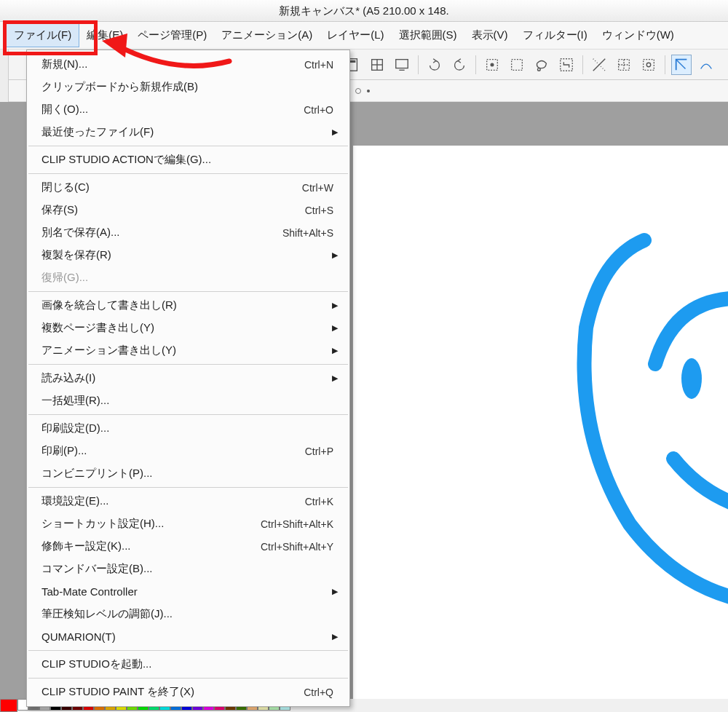 The height and width of the screenshot is (712, 728). I want to click on file-menu-item-18: 一括処理(R)..., so click(188, 400).